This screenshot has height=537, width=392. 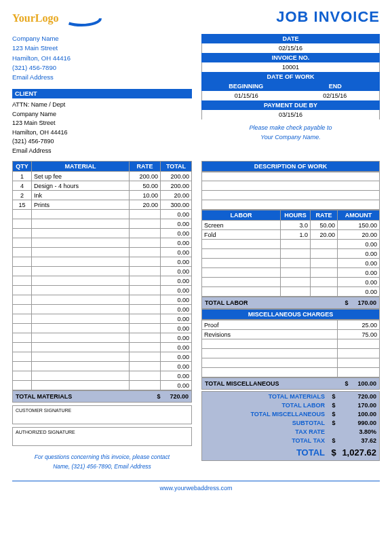 I want to click on col-rate: RATE, so click(x=145, y=167).